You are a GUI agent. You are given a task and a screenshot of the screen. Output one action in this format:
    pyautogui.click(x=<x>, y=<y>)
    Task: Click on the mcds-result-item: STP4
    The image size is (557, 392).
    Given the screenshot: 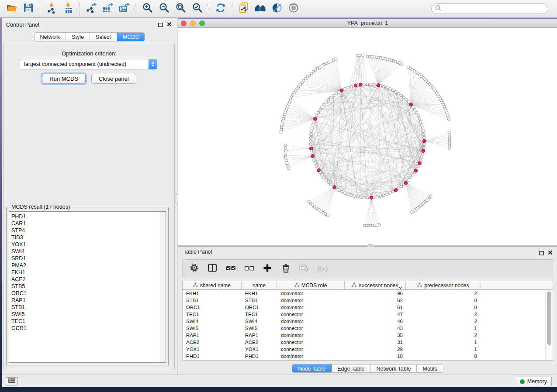 What is the action you would take?
    pyautogui.click(x=87, y=230)
    